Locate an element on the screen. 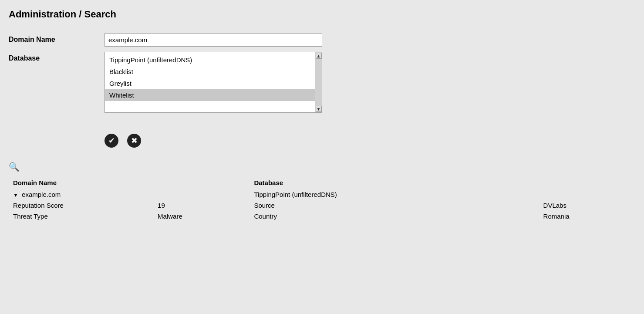  database-listbox: TippingPoint (unfilteredDNS) Blacklist G… is located at coordinates (213, 82).